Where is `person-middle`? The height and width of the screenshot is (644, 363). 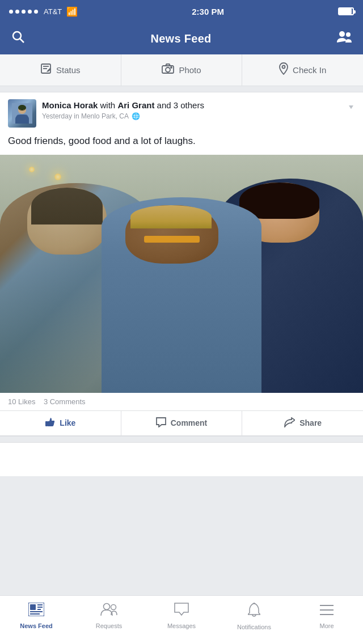 person-middle is located at coordinates (182, 295).